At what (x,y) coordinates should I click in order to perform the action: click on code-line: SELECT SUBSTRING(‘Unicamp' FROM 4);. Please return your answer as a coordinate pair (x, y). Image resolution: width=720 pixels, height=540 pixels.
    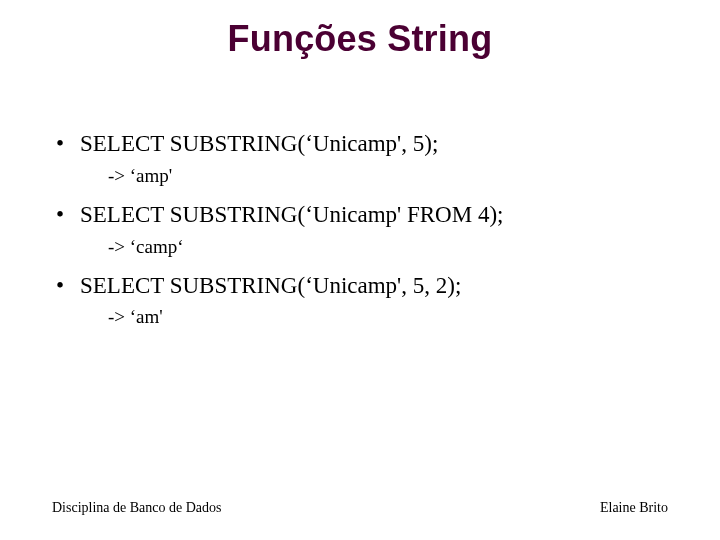
    Looking at the image, I should click on (374, 216).